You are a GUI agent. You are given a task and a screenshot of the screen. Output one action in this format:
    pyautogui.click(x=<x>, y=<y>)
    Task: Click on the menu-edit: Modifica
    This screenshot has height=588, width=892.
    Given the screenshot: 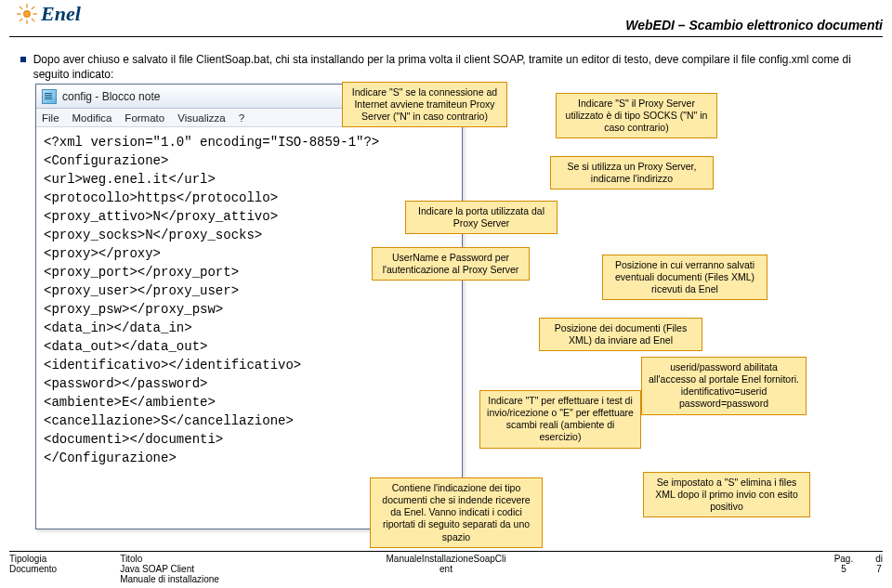 What is the action you would take?
    pyautogui.click(x=93, y=118)
    